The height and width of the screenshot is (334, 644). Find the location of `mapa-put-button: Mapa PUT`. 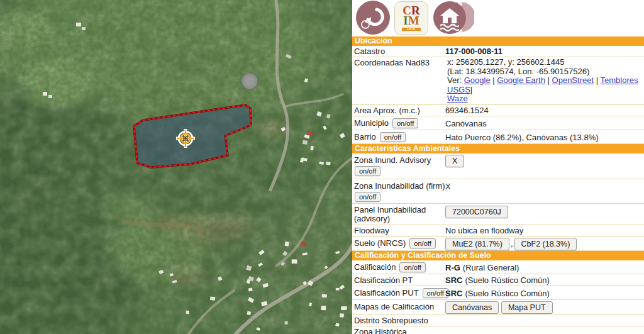

mapa-put-button: Mapa PUT is located at coordinates (527, 308).